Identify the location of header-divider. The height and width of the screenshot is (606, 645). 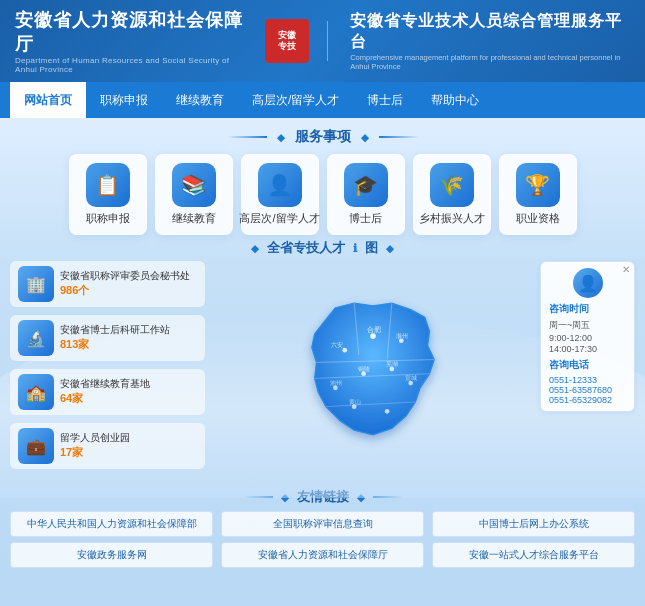
(328, 41).